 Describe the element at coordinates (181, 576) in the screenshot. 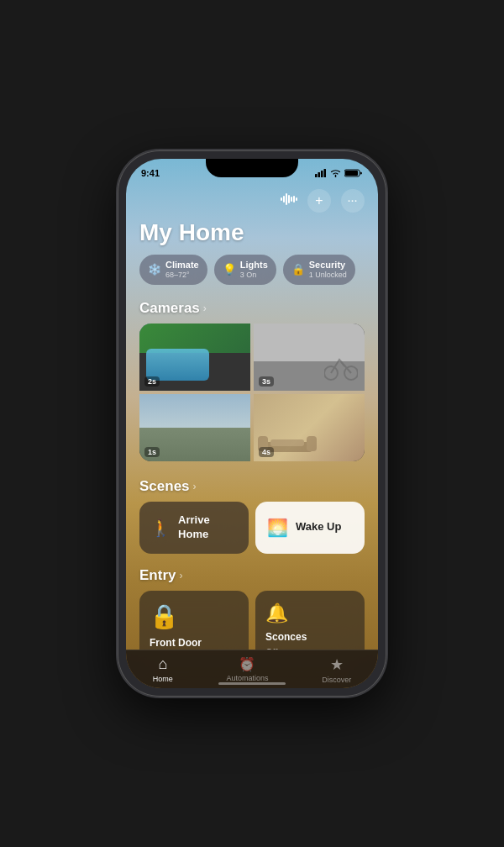

I see `entry-chevron: ›` at that location.